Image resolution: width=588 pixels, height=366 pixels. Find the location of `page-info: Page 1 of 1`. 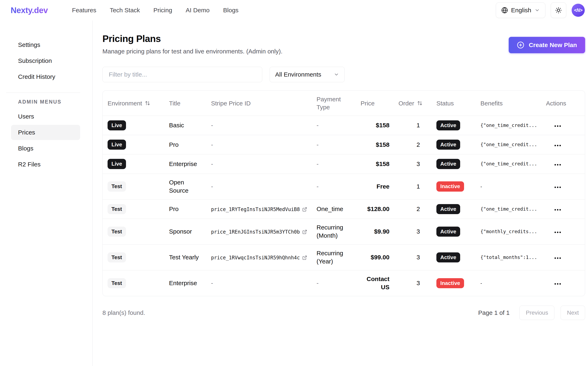

page-info: Page 1 of 1 is located at coordinates (494, 313).